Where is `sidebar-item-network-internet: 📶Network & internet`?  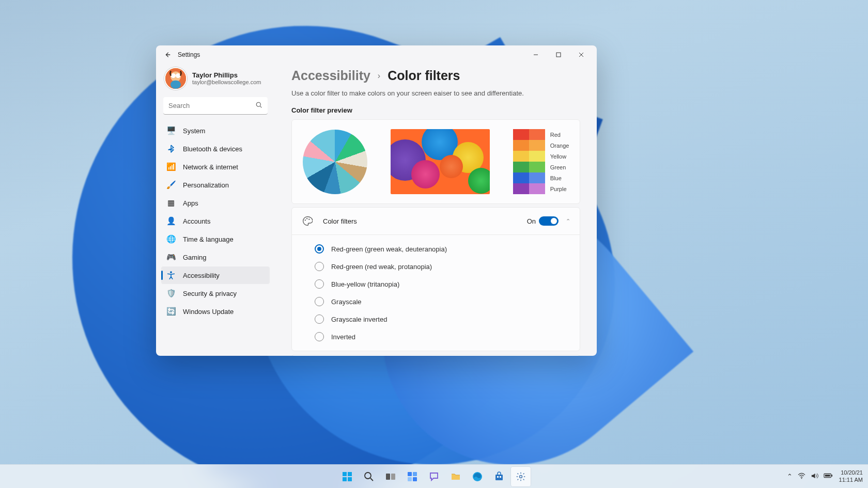
sidebar-item-network-internet: 📶Network & internet is located at coordinates (215, 167).